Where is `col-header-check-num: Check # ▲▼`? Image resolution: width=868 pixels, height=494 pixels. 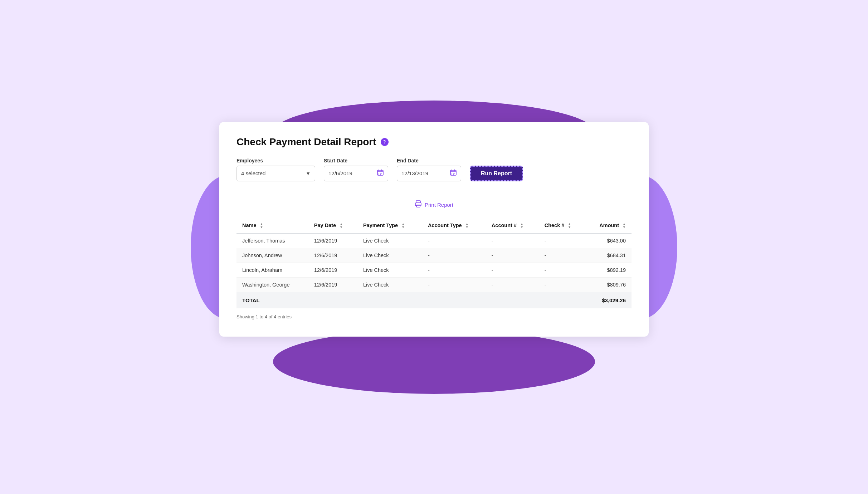
col-header-check-num: Check # ▲▼ is located at coordinates (562, 225).